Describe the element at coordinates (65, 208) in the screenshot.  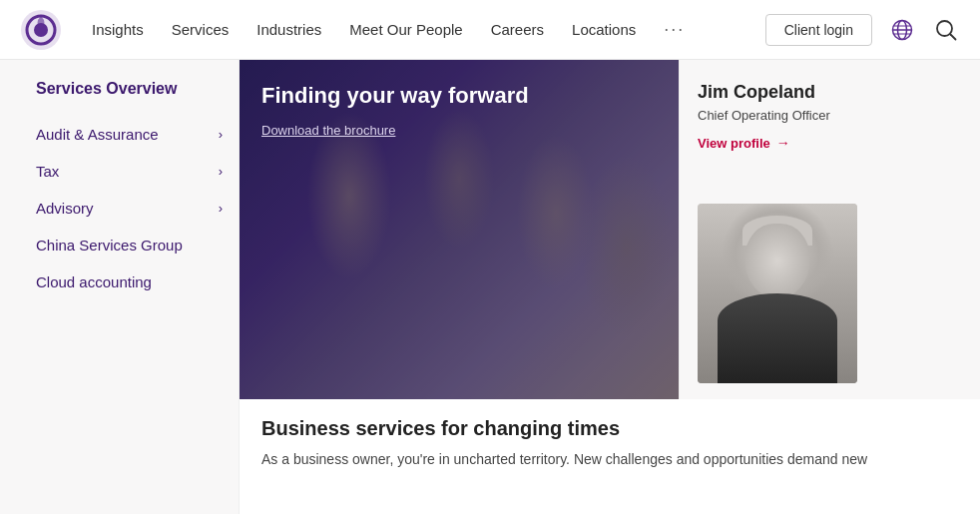
I see `sidebar-item-advisory-label: Advisory` at that location.